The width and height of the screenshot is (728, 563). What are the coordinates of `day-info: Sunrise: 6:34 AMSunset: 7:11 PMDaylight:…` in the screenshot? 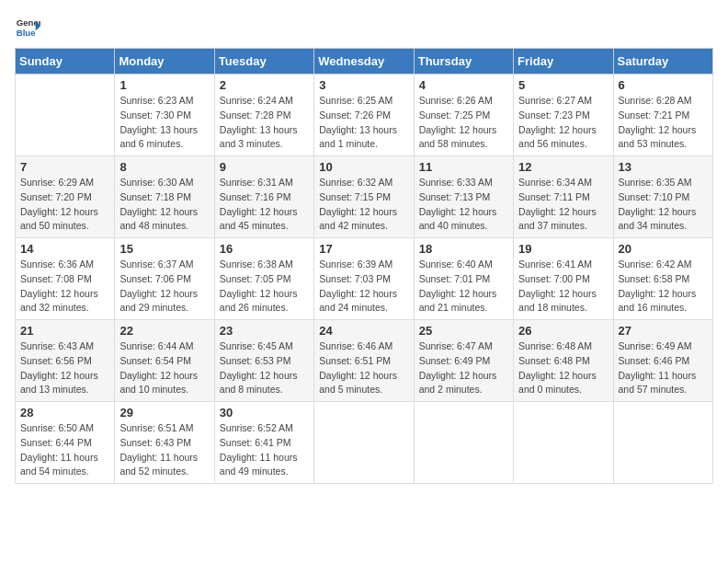 It's located at (563, 204).